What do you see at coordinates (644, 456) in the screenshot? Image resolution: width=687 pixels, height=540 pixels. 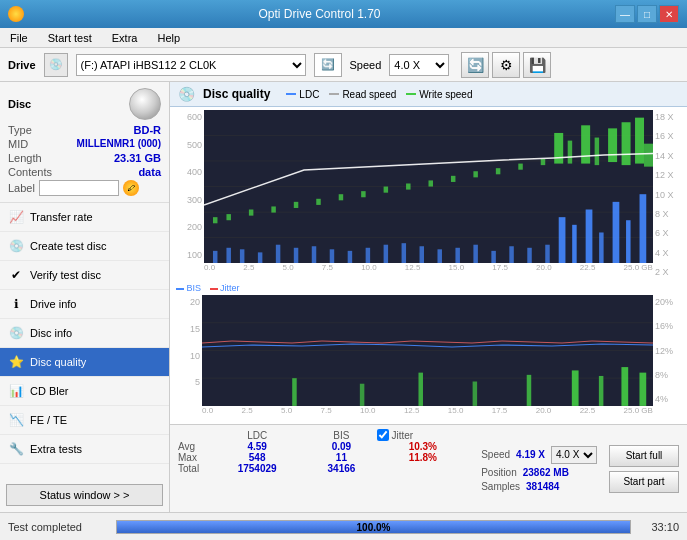 I see `start-full-button: Start full` at bounding box center [644, 456].